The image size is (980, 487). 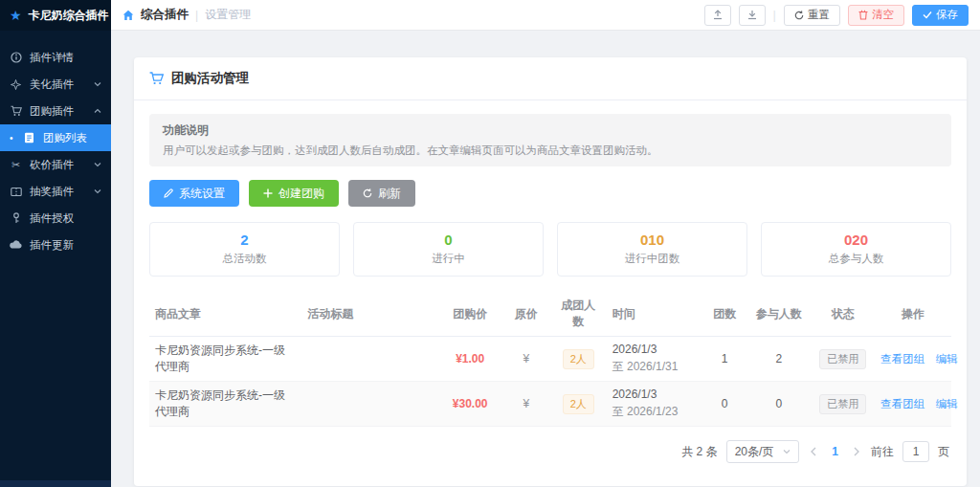 I want to click on column-header: 团数, so click(x=724, y=314).